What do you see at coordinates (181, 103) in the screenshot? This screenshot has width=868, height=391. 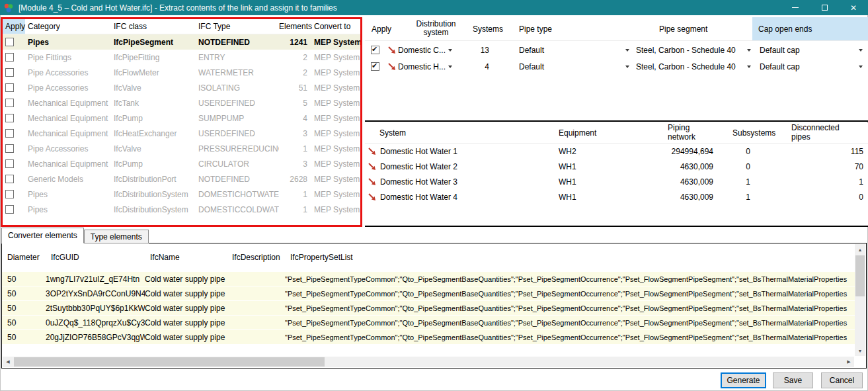 I see `table-row: Mechanical Equipment IfcTank USERDEFINED…` at bounding box center [181, 103].